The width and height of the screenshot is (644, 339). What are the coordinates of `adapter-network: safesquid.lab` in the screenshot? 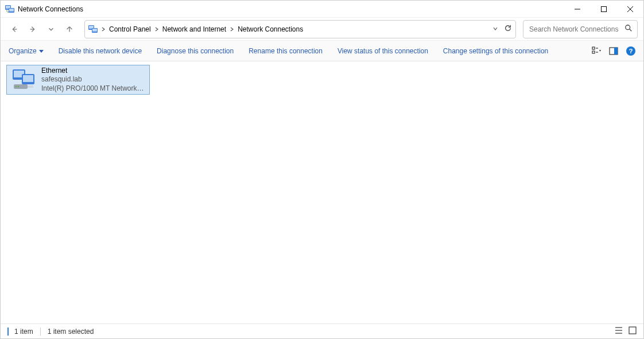 It's located at (93, 80).